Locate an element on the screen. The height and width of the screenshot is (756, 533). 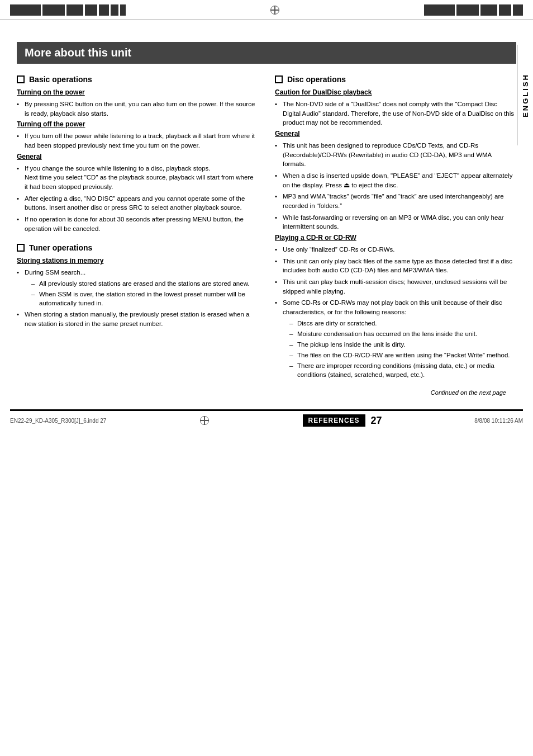
dualdisc-list: The Non-DVD side of a “DualDisc” does no… is located at coordinates (396, 114).